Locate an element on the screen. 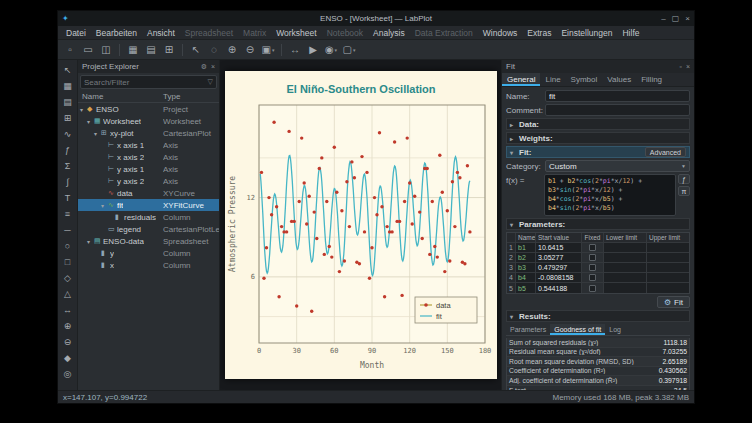 The width and height of the screenshot is (752, 423). search-input is located at coordinates (146, 82).